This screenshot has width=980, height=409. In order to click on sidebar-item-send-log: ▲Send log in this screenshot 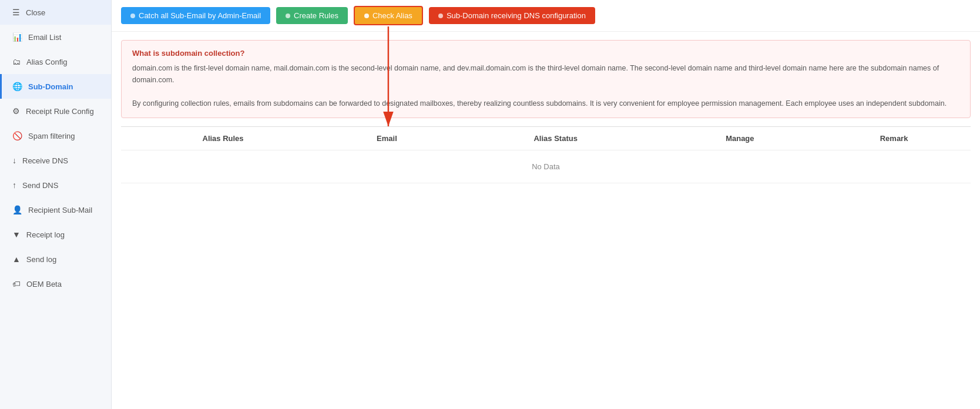, I will do `click(55, 259)`.